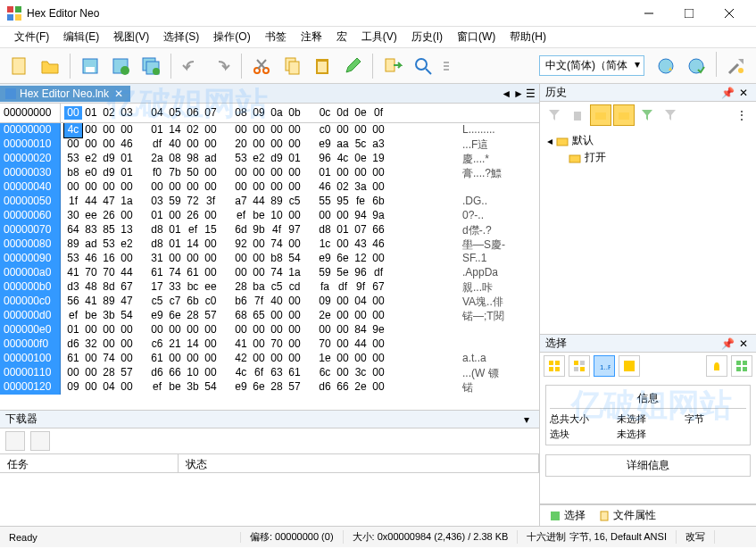 The height and width of the screenshot is (549, 756). Describe the element at coordinates (90, 66) in the screenshot. I see `save-button` at that location.